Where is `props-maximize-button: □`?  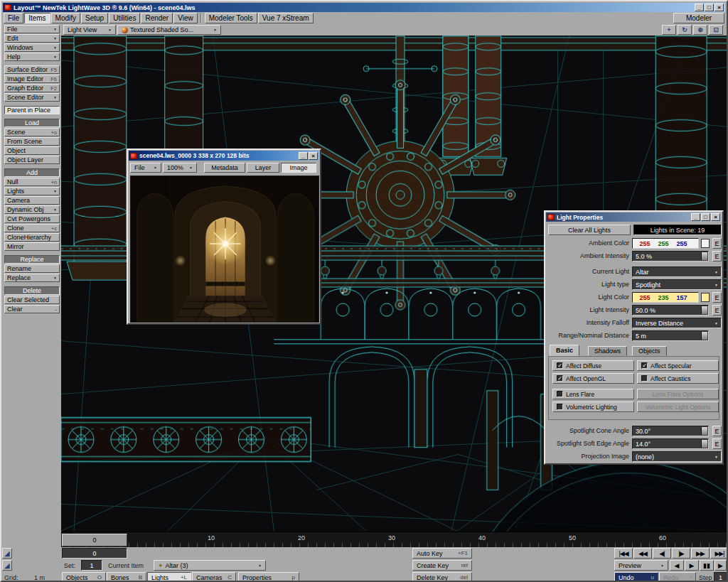
props-maximize-button: □ is located at coordinates (705, 217).